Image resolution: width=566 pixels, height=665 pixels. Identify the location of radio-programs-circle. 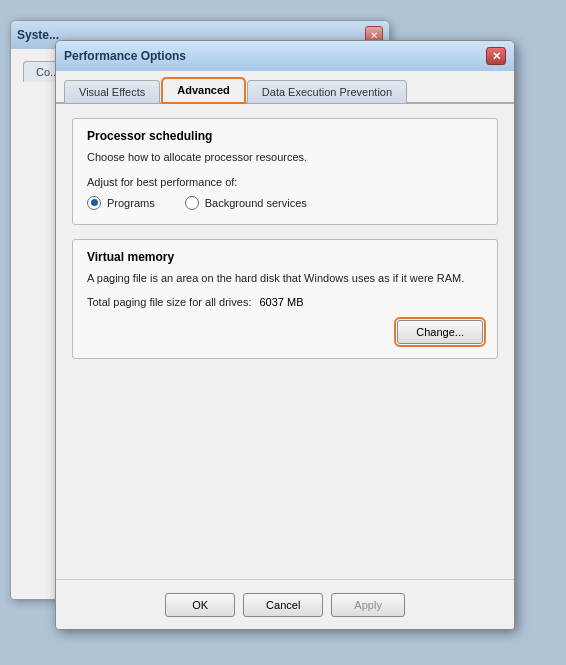
(94, 203).